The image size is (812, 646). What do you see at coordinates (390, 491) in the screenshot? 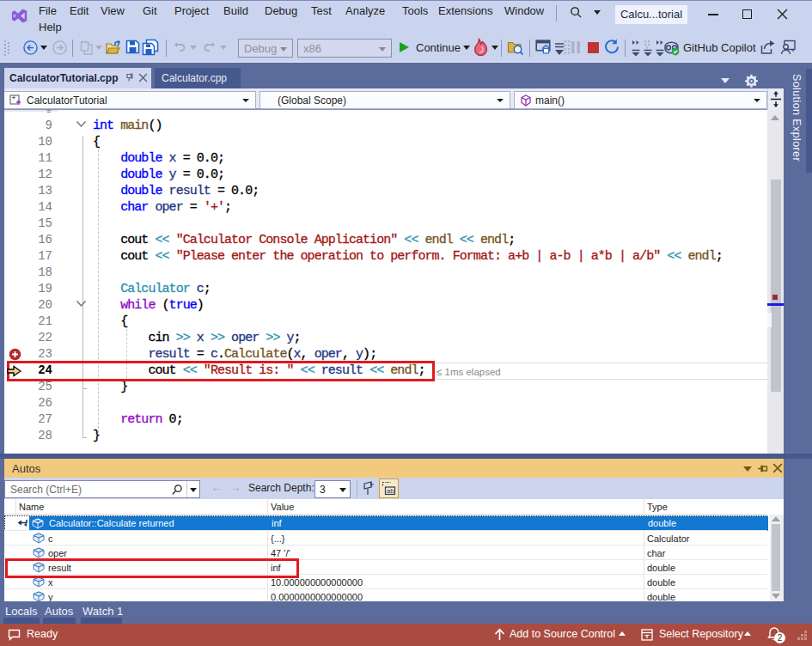
I see `svg-text: ab` at bounding box center [390, 491].